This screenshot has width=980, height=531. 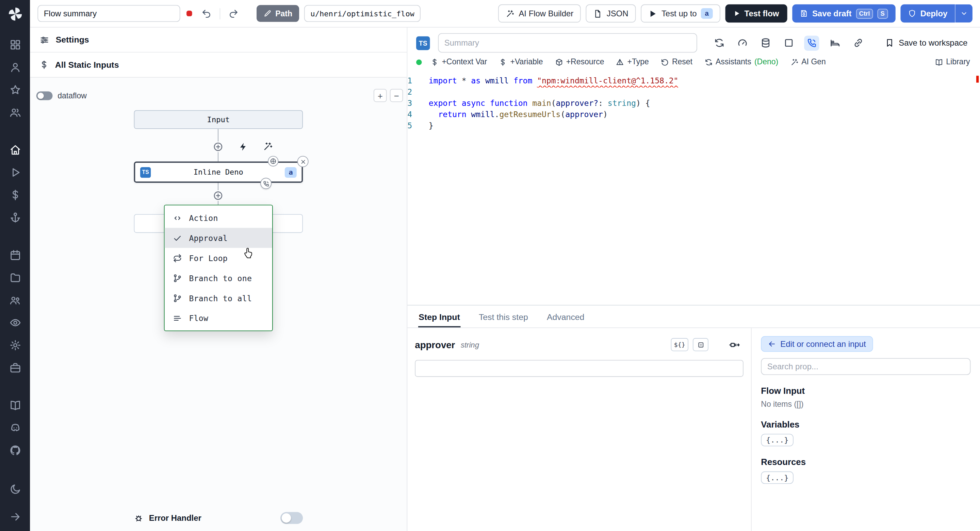 What do you see at coordinates (218, 258) in the screenshot?
I see `insert-menu-item-for-loop: For Loop` at bounding box center [218, 258].